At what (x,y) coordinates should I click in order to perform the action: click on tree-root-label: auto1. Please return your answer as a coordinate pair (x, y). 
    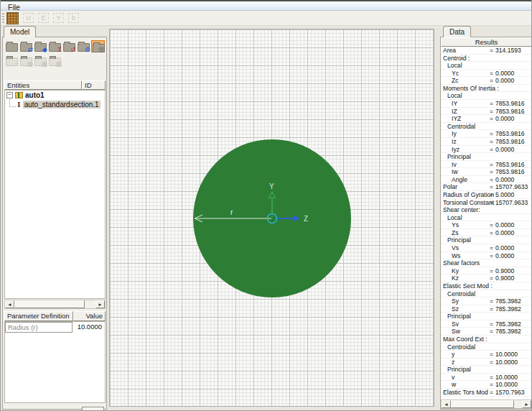
    Looking at the image, I should click on (34, 95).